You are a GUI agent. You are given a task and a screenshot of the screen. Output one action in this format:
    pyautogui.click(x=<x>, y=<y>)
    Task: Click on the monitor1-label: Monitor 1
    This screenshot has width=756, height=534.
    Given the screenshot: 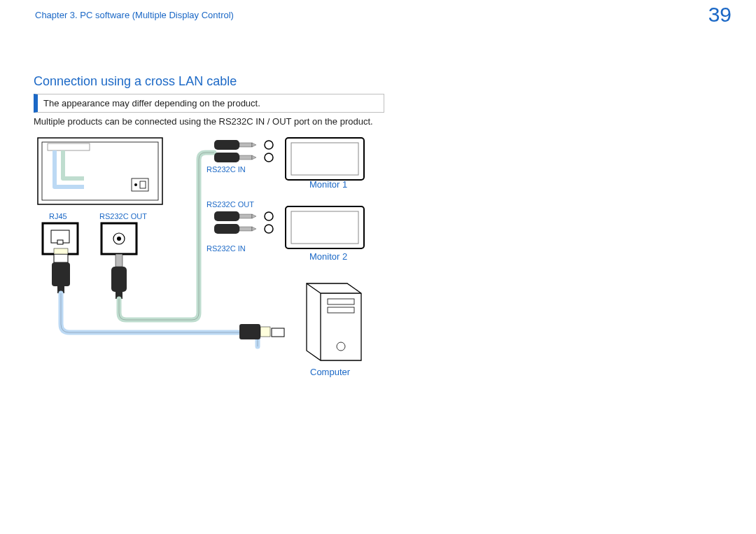 What is the action you would take?
    pyautogui.click(x=328, y=185)
    